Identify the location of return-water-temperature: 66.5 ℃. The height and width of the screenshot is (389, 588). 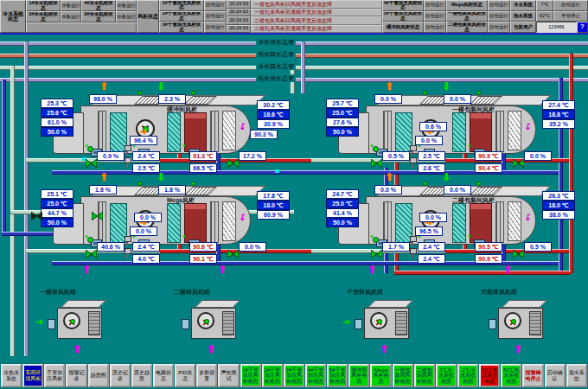
(203, 168).